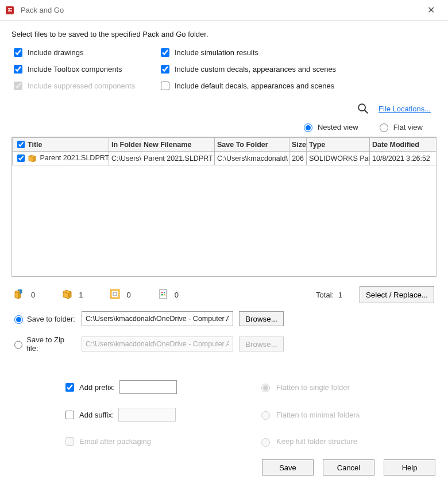 This screenshot has width=448, height=487. I want to click on radio-save-to-folder-label: Save to folder:, so click(51, 319).